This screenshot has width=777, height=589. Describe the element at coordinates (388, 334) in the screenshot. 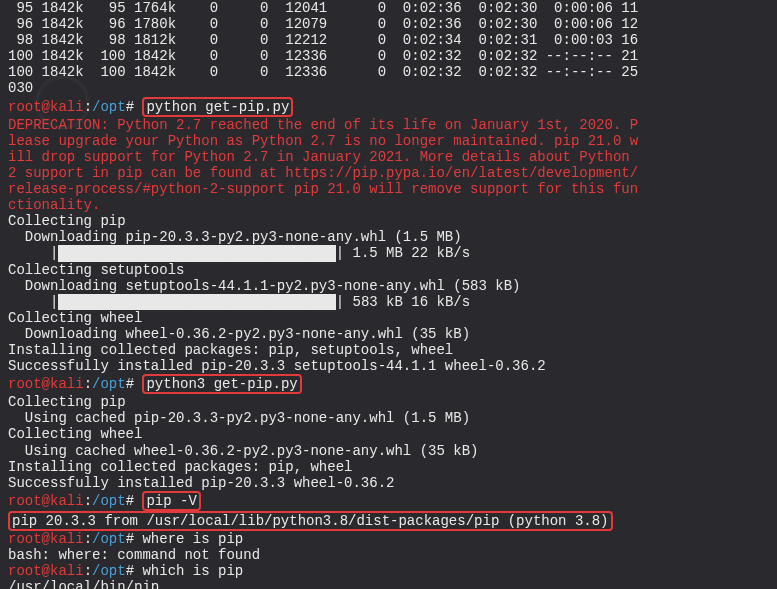

I see `output-line: Downloading wheel-0.36.2-py2.py3-none-an…` at that location.